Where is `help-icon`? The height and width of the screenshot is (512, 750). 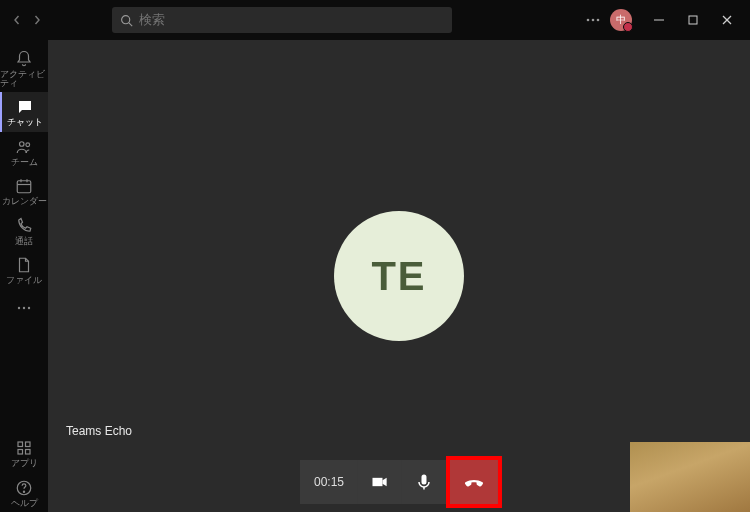
help-icon is located at coordinates (24, 488).